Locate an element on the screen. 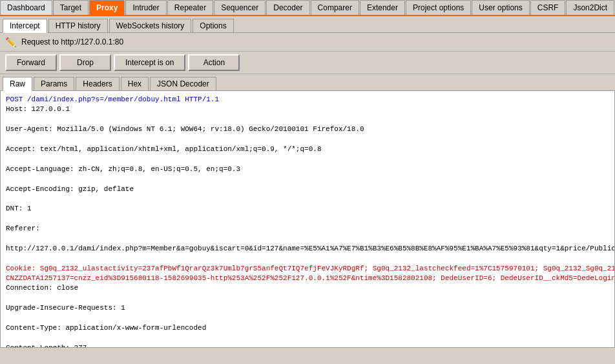  content-line2: Host: 127.0.0.1 is located at coordinates (308, 110).